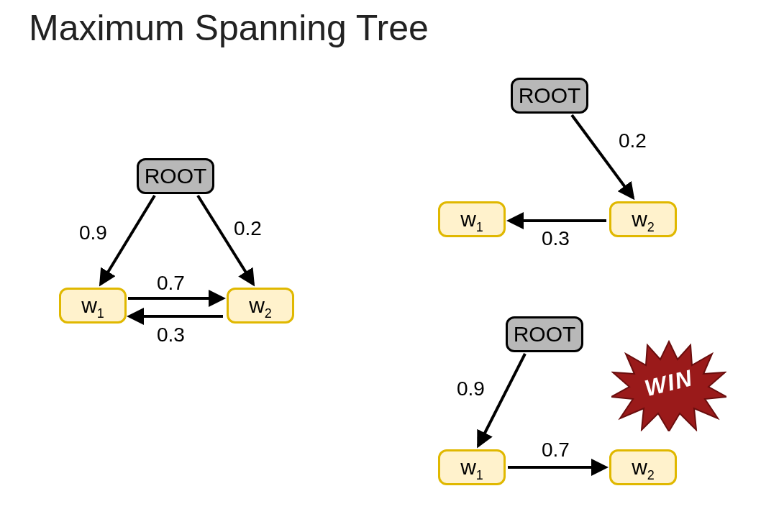 The image size is (761, 532). Describe the element at coordinates (247, 229) in the screenshot. I see `left-label-root-w2: 0.2` at that location.